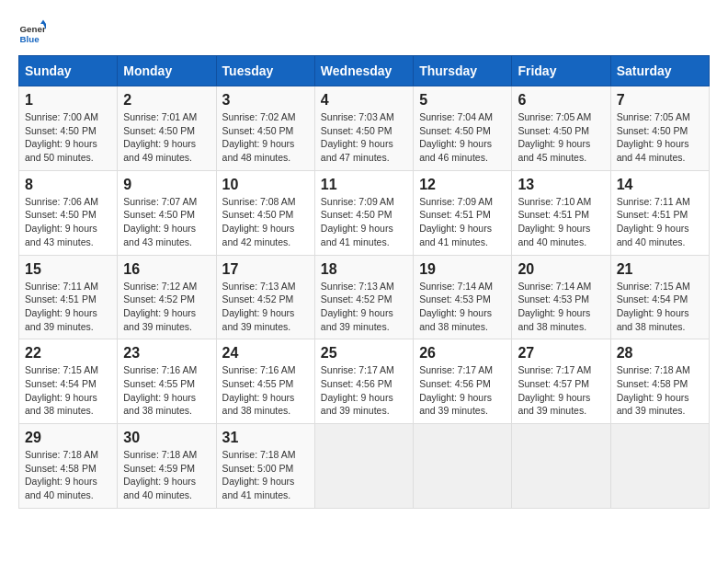 This screenshot has width=728, height=563. I want to click on calendar-cell: 5Sunrise: 7:04 AM Sunset: 4:50 PM Daylig…, so click(463, 129).